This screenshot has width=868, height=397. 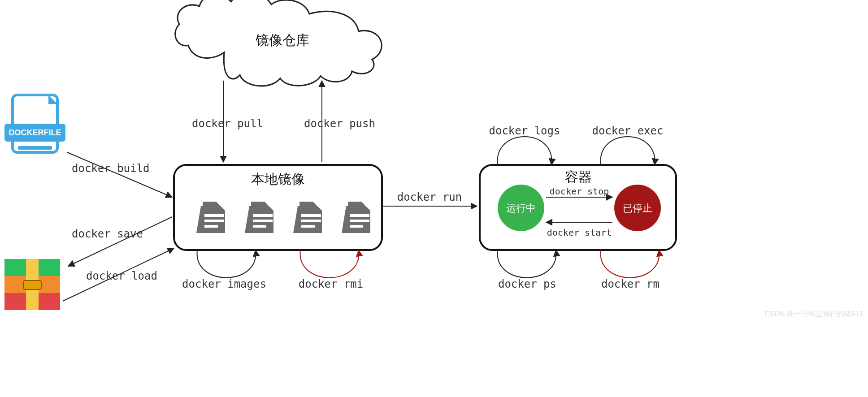 I want to click on edge-pull: docker pull, so click(x=228, y=124).